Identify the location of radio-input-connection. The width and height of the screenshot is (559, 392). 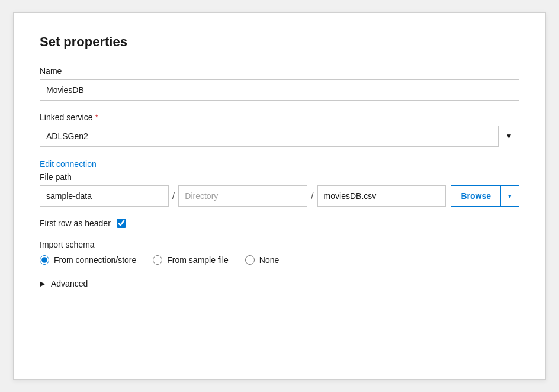
(44, 260).